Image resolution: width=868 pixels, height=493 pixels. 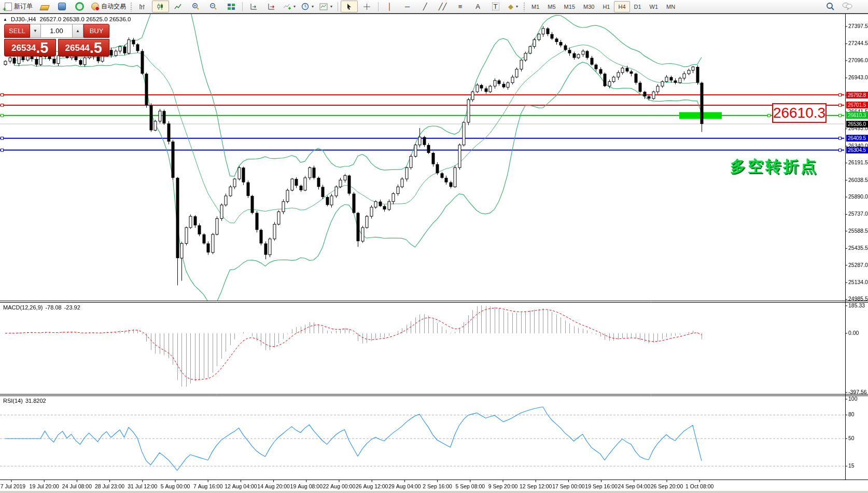 I want to click on axis-tag-26792.8: 26792.8, so click(x=857, y=95).